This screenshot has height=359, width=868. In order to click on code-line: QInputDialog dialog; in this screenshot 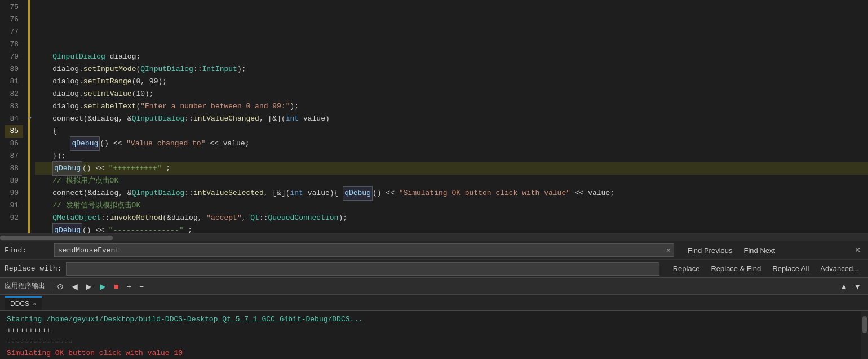, I will do `click(451, 57)`.